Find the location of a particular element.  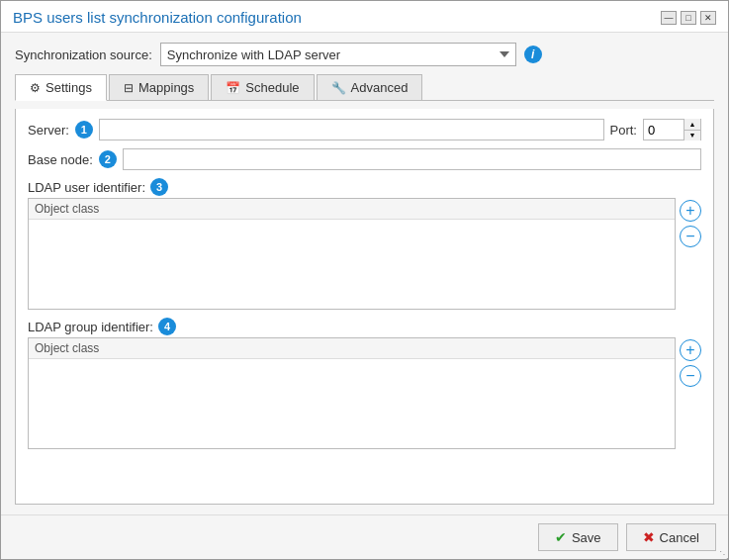

ldap-user-remove-button: − is located at coordinates (690, 236).